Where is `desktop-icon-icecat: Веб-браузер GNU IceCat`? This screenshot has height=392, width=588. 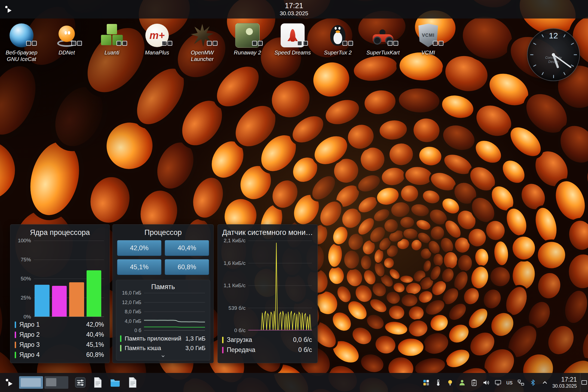
desktop-icon-icecat: Веб-браузер GNU IceCat is located at coordinates (22, 42).